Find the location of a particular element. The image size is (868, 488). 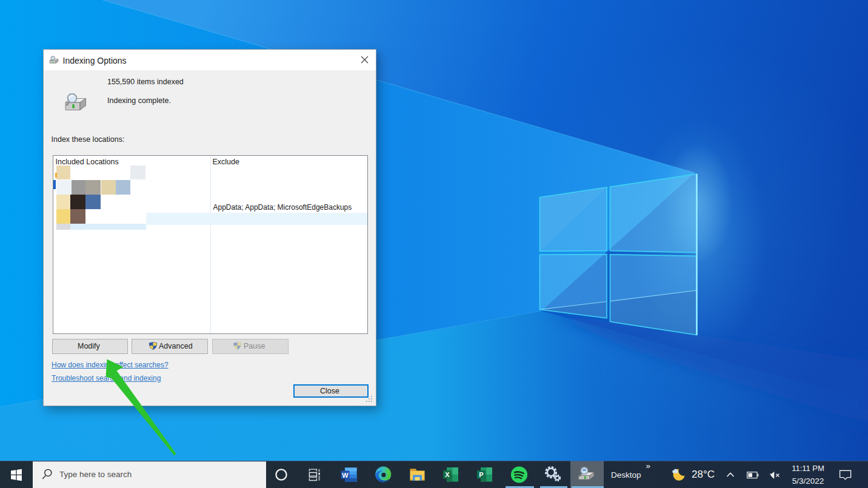

svg-text: P is located at coordinates (481, 475).